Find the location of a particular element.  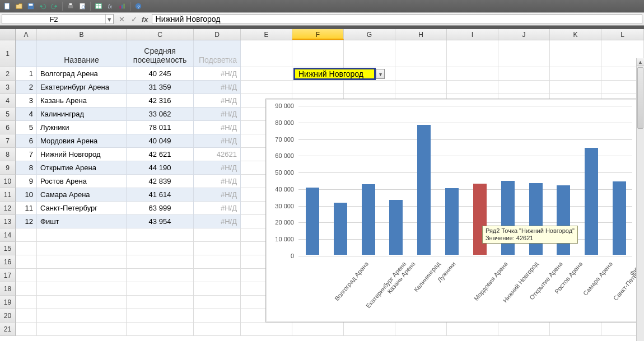

col-header-B: B is located at coordinates (82, 35).